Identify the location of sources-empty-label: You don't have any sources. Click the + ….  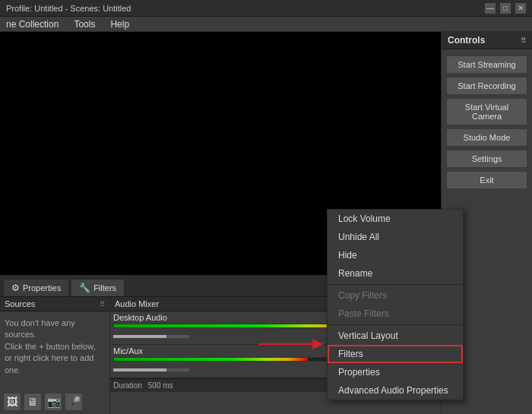
(50, 346).